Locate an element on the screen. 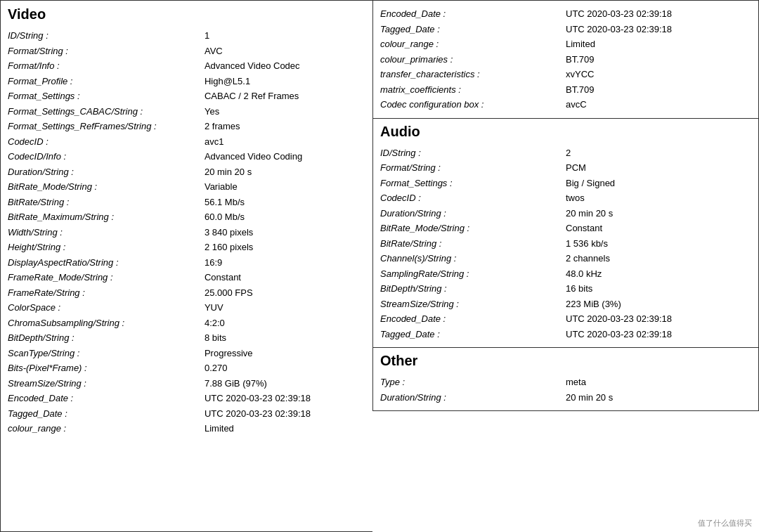 The height and width of the screenshot is (532, 759). table-row: Format_Settings :Big / Signed is located at coordinates (566, 183).